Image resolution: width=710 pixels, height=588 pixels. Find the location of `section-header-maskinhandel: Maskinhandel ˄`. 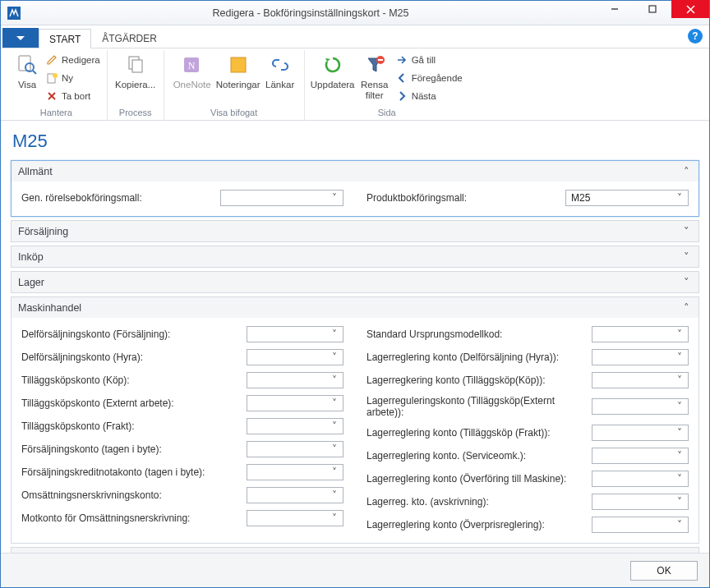

section-header-maskinhandel: Maskinhandel ˄ is located at coordinates (355, 307).